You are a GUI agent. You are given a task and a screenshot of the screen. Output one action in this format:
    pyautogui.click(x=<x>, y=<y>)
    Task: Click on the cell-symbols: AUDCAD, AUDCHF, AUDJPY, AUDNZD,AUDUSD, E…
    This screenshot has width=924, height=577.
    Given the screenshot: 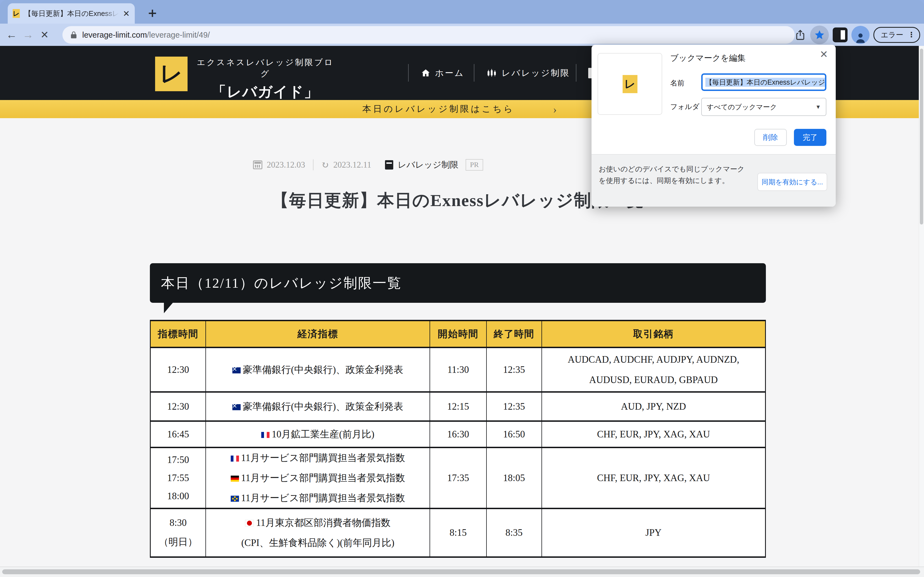 What is the action you would take?
    pyautogui.click(x=654, y=370)
    